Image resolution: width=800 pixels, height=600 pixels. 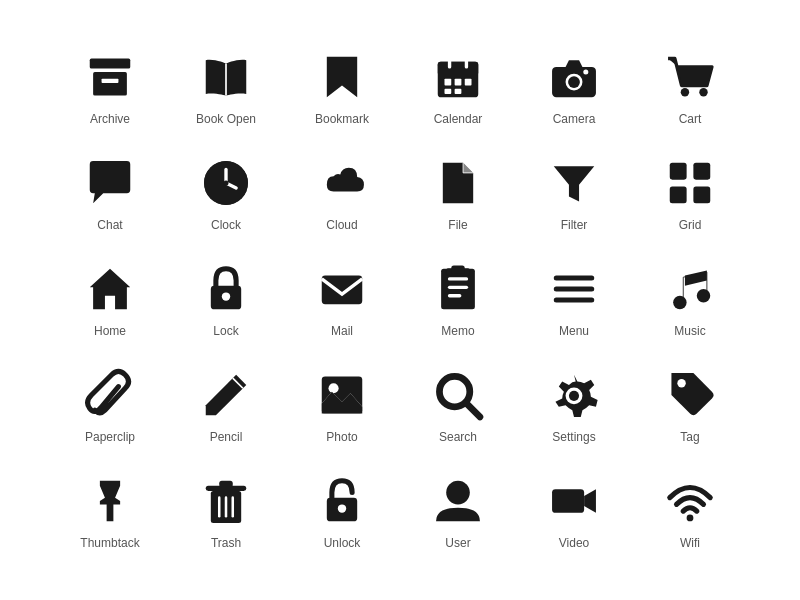 What do you see at coordinates (574, 437) in the screenshot?
I see `settings-label: Settings` at bounding box center [574, 437].